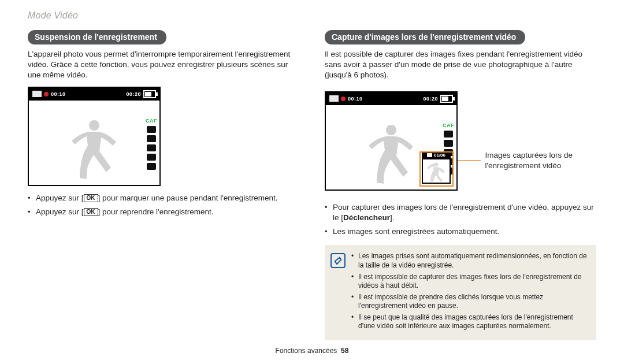 Image resolution: width=624 pixels, height=364 pixels. Describe the element at coordinates (391, 141) in the screenshot. I see `camera-preview-right: 00:10 00:20 CAF` at that location.